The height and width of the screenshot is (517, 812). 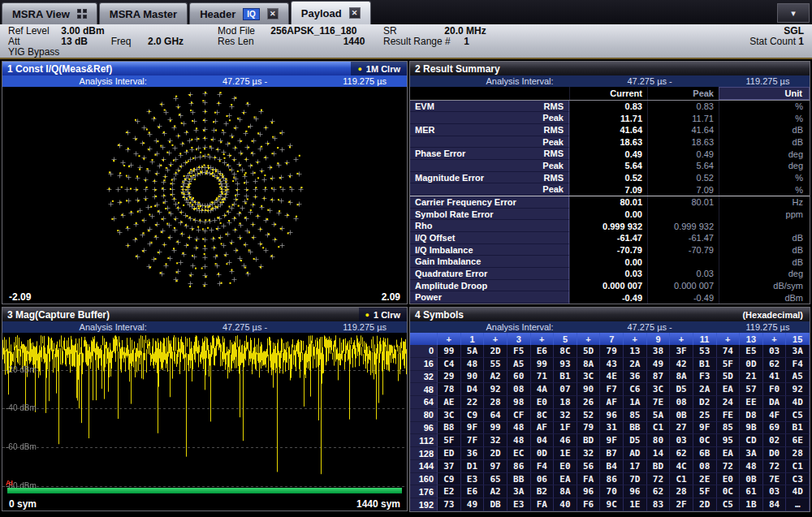 What do you see at coordinates (565, 351) in the screenshot?
I see `hex-symbol-cell: 8C` at bounding box center [565, 351].